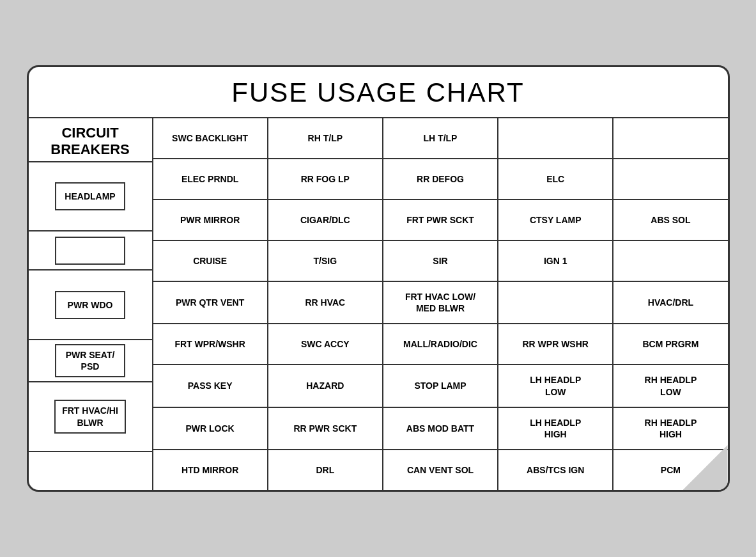 The width and height of the screenshot is (756, 557). What do you see at coordinates (91, 417) in the screenshot?
I see `left-item-frthvac: FRT HVAC/HIBLWR` at bounding box center [91, 417].